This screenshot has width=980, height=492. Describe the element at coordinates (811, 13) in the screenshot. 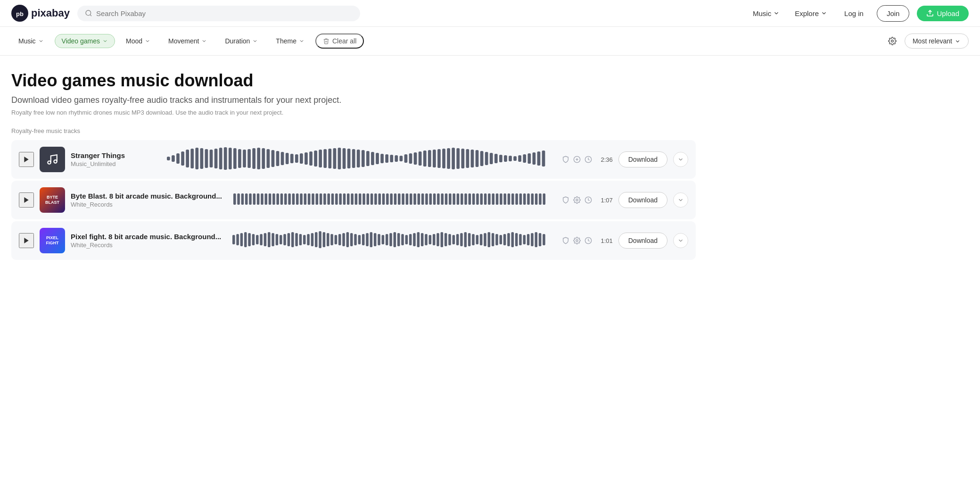

I see `explore-nav: Explore` at that location.